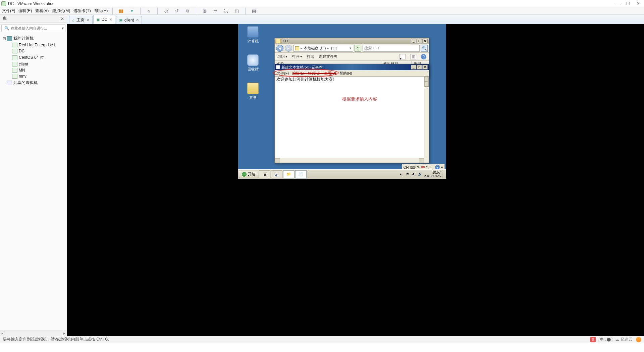 The width and height of the screenshot is (644, 352). What do you see at coordinates (101, 11) in the screenshot?
I see `menu-help: 帮助(H)` at bounding box center [101, 11].